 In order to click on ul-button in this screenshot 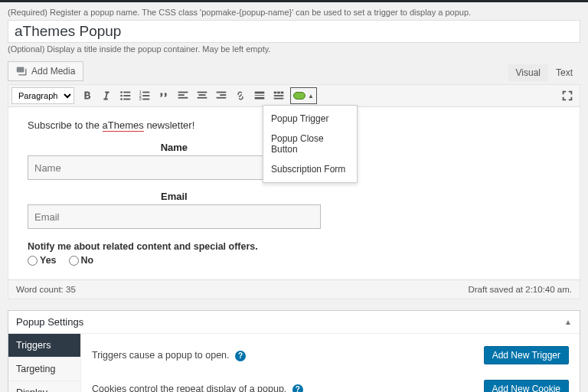, I will do `click(126, 96)`.